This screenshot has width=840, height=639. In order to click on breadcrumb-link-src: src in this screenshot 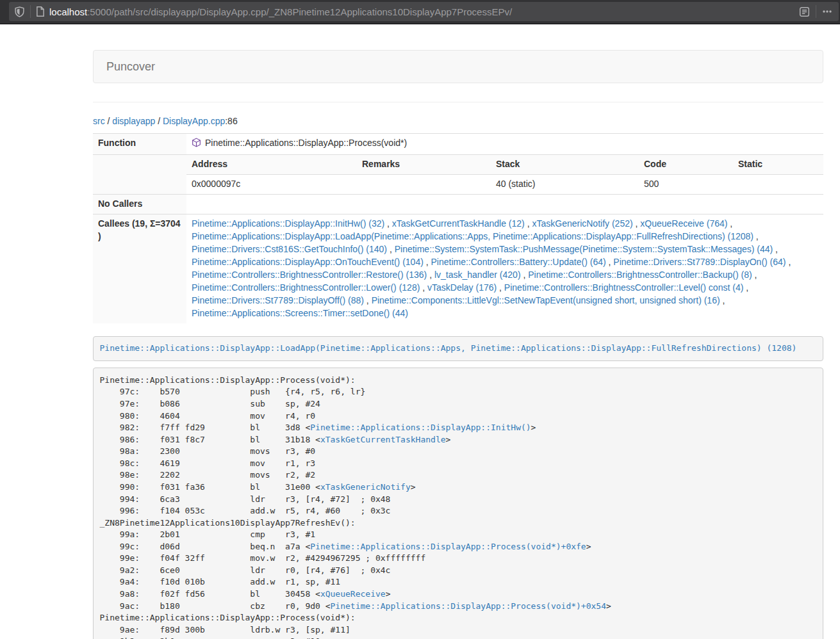, I will do `click(99, 121)`.